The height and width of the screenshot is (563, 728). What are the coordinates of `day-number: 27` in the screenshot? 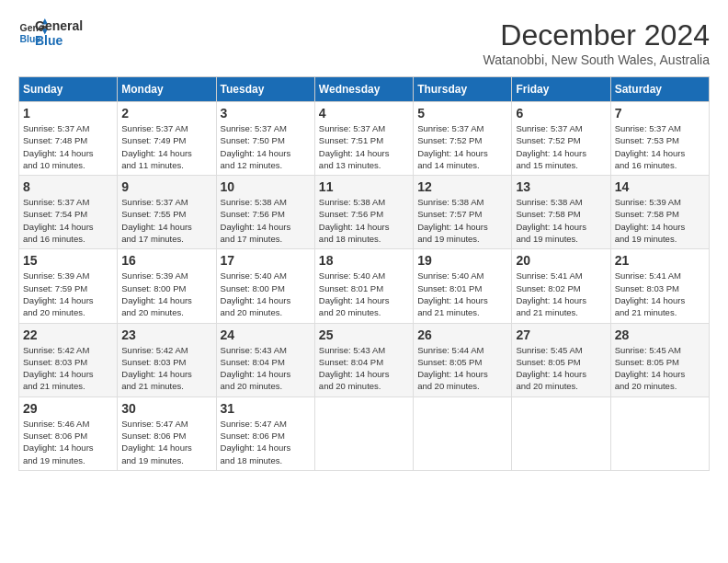 It's located at (561, 335).